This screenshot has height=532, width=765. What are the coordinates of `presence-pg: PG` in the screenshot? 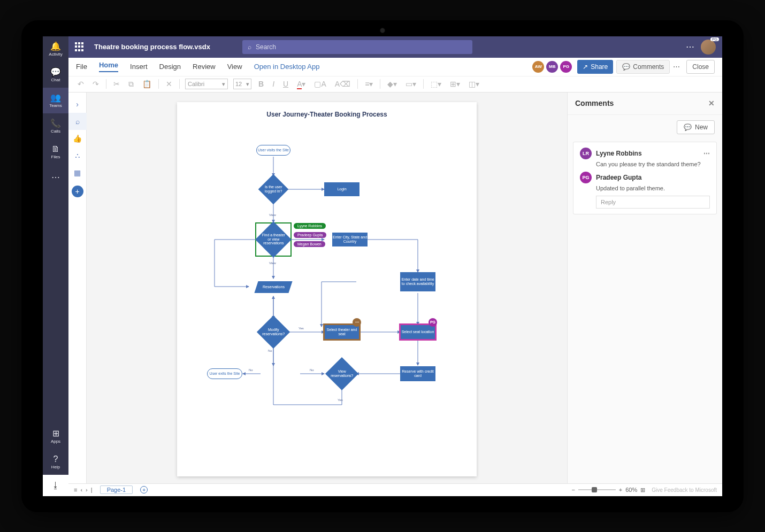 It's located at (566, 67).